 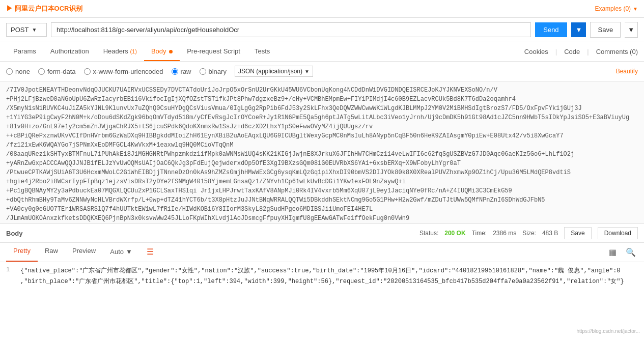 What do you see at coordinates (627, 71) in the screenshot?
I see `beautify-button: Beautify` at bounding box center [627, 71].